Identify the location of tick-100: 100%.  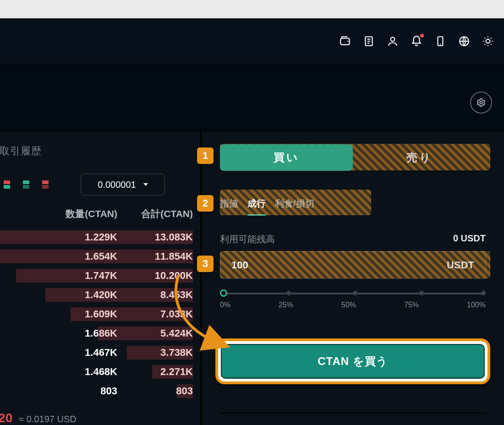
(477, 305).